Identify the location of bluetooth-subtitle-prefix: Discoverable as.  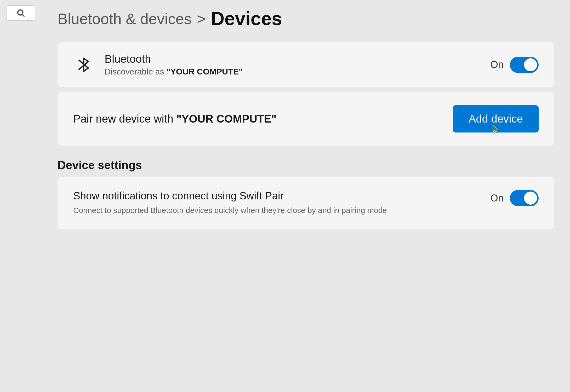
(135, 72).